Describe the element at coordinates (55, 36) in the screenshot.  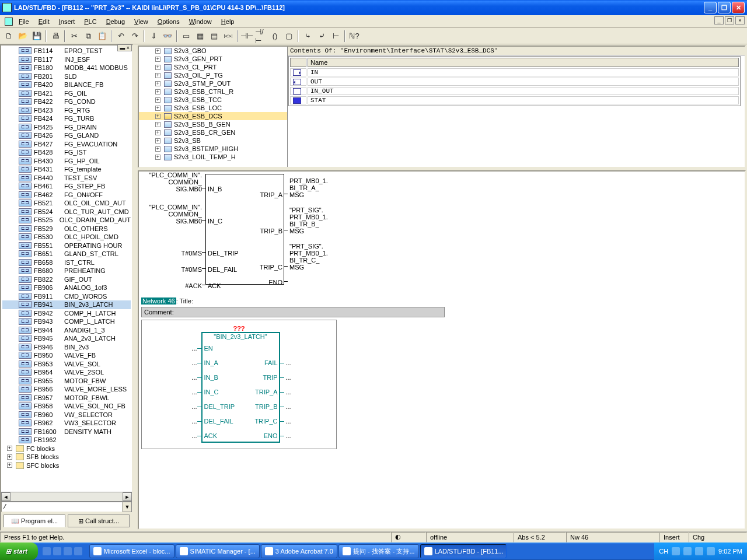
I see `print-icon: 🖶` at that location.